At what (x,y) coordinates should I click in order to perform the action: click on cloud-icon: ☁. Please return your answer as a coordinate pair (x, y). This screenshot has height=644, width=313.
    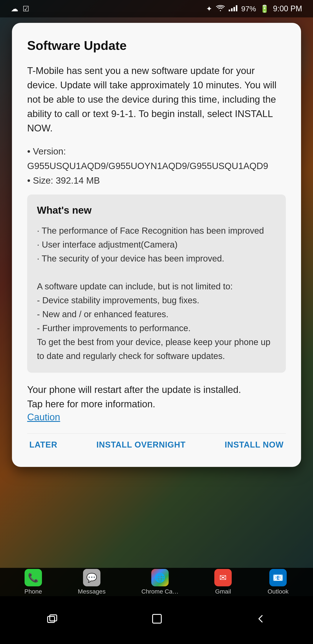
    Looking at the image, I should click on (14, 8).